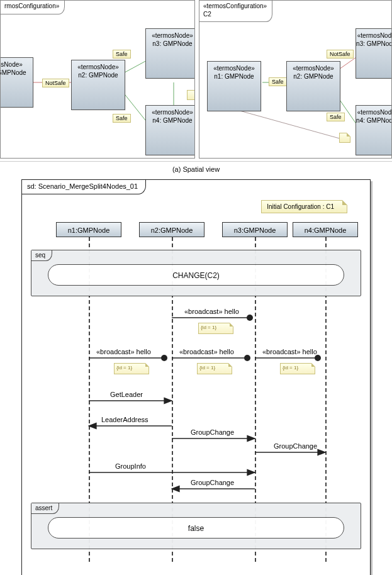 This screenshot has height=575, width=392. What do you see at coordinates (374, 35) in the screenshot?
I see `n3r-stereo: «termosNod` at bounding box center [374, 35].